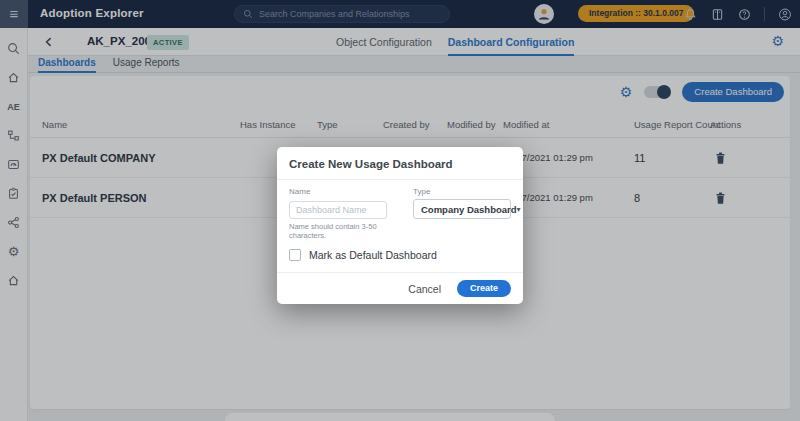 This screenshot has height=421, width=800. Describe the element at coordinates (462, 209) in the screenshot. I see `type-select: Company Dashboard ▾` at that location.